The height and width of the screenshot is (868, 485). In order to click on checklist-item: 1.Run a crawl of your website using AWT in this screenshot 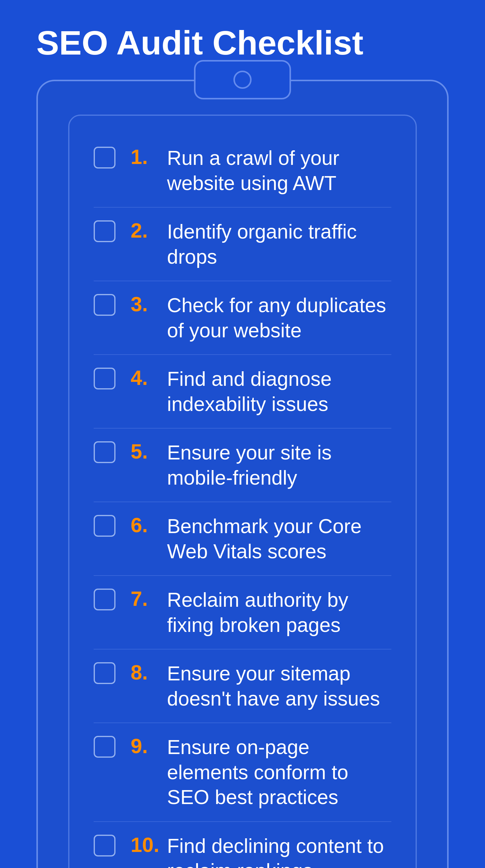, I will do `click(243, 171)`.